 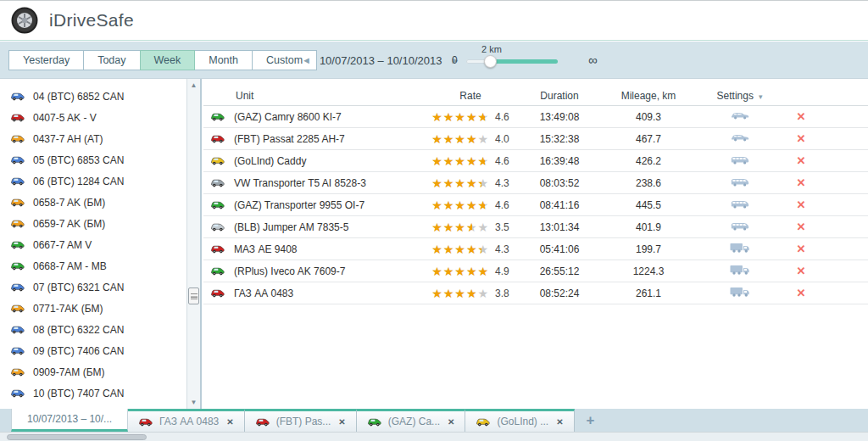 I want to click on sidebar-vehicle-item: 05 (BTC) 6853 CAN, so click(x=93, y=159).